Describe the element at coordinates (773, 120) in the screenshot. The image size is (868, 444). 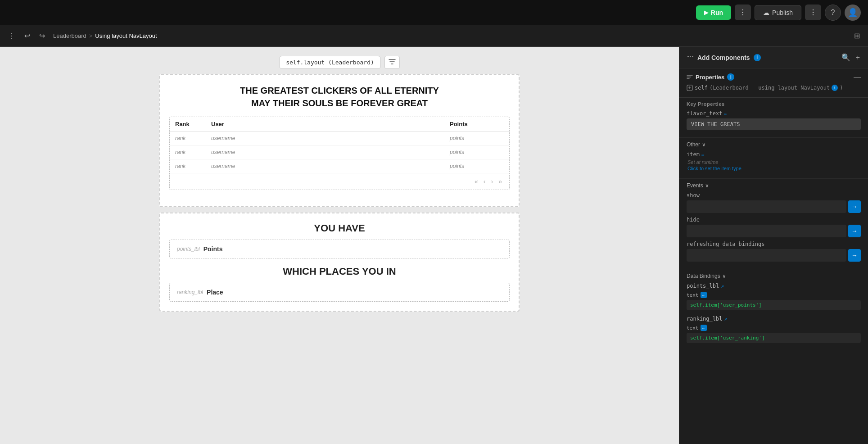
I see `flavor-text-prop: flavor_text ✏ VIEW THE GREATS` at that location.